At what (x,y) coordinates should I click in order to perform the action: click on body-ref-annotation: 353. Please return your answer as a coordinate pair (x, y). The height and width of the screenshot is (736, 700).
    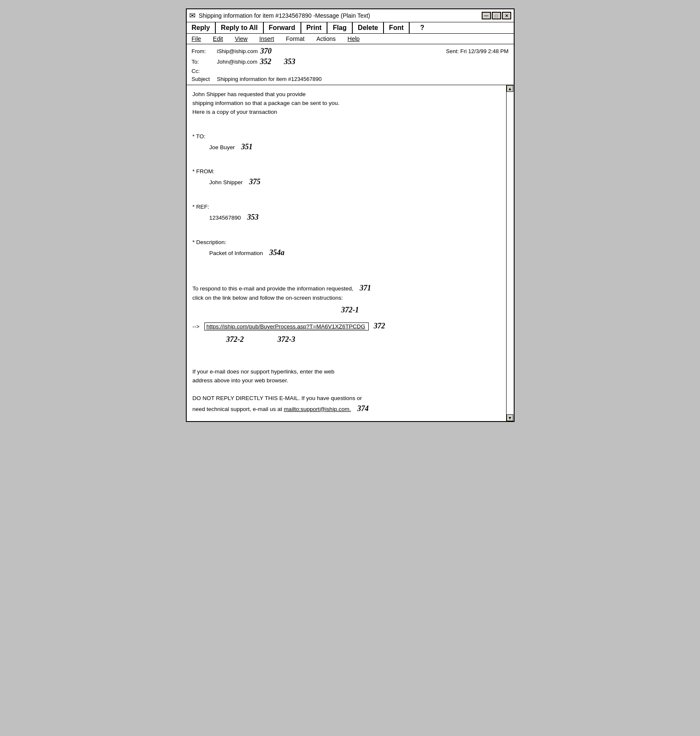
    Looking at the image, I should click on (253, 217).